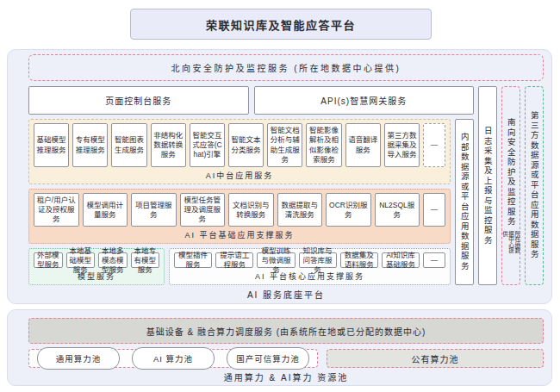 Image resolution: width=560 pixels, height=392 pixels. What do you see at coordinates (240, 267) in the screenshot?
I see `core-services-row: 外部模型服务本地基础模型服务本地多模态模型服务本地专有模型服务 模型服务 模型插…` at bounding box center [240, 267].